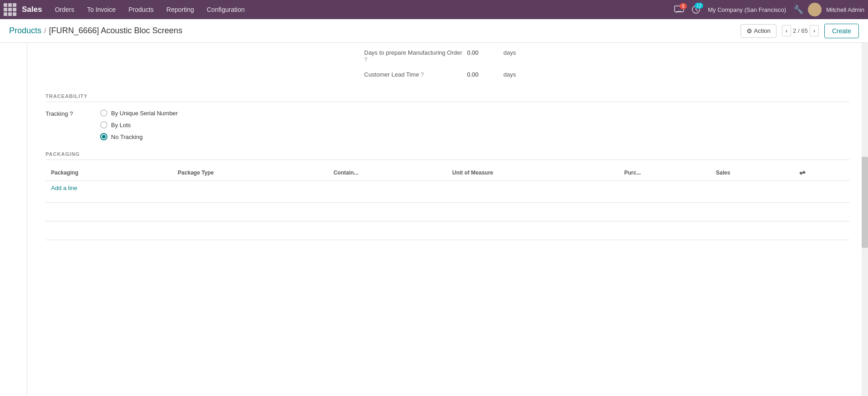  I want to click on radio-lots-circle, so click(104, 125).